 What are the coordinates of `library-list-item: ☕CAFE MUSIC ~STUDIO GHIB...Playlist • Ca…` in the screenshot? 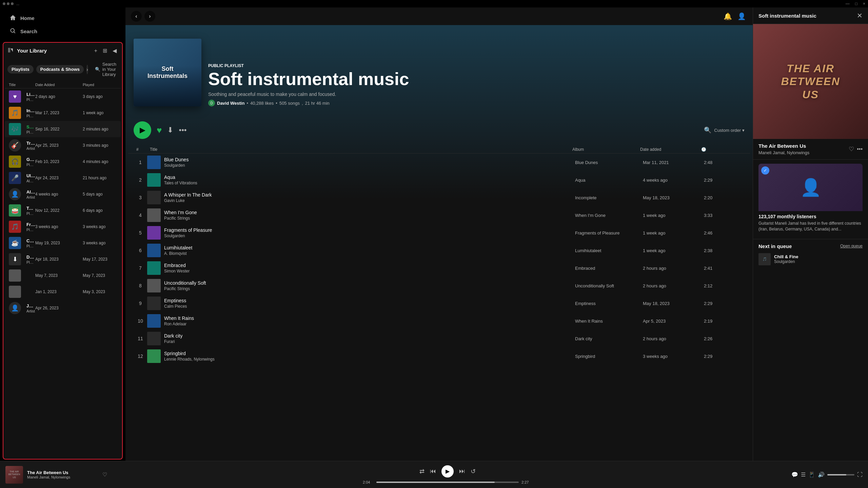 It's located at (63, 243).